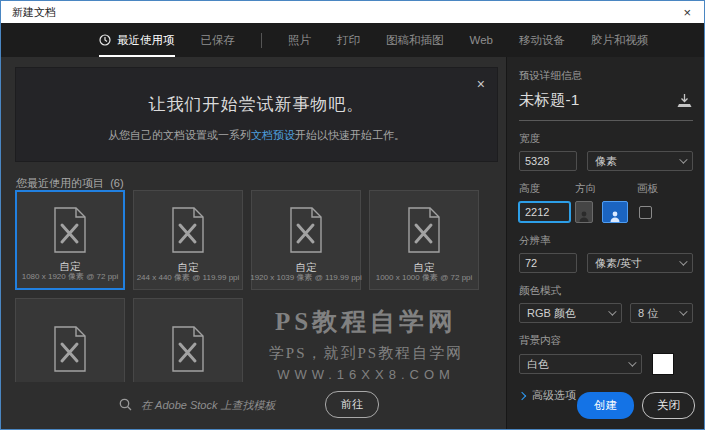 Image resolution: width=705 pixels, height=430 pixels. Describe the element at coordinates (663, 364) in the screenshot. I see `background-color-swatch` at that location.